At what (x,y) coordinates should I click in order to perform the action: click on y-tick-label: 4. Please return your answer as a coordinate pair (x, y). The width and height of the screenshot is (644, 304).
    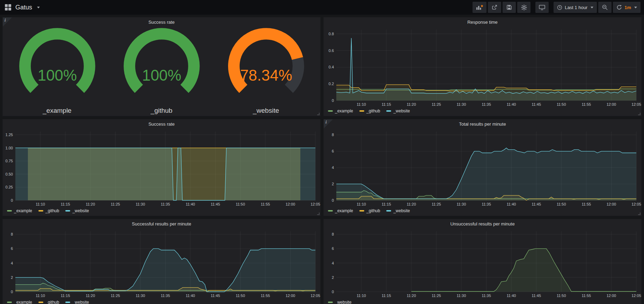
    Looking at the image, I should click on (333, 263).